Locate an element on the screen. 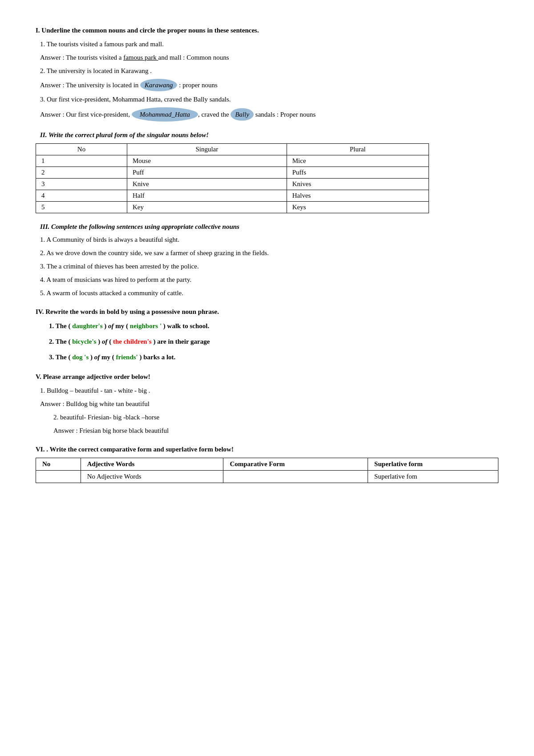 The width and height of the screenshot is (534, 756). section-2-title: II. Write the correct plural form of the… is located at coordinates (269, 135).